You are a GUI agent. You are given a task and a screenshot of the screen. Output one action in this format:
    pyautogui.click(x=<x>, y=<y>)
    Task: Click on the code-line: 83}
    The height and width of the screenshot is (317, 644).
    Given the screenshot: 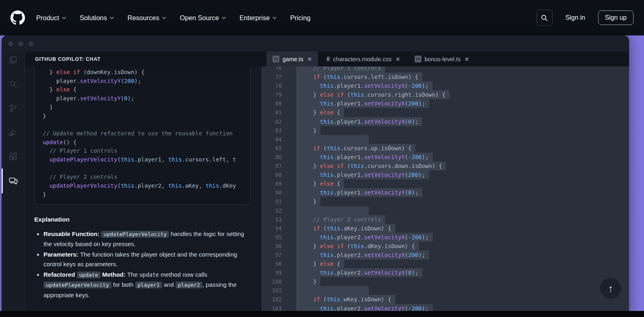 What is the action you would take?
    pyautogui.click(x=445, y=131)
    